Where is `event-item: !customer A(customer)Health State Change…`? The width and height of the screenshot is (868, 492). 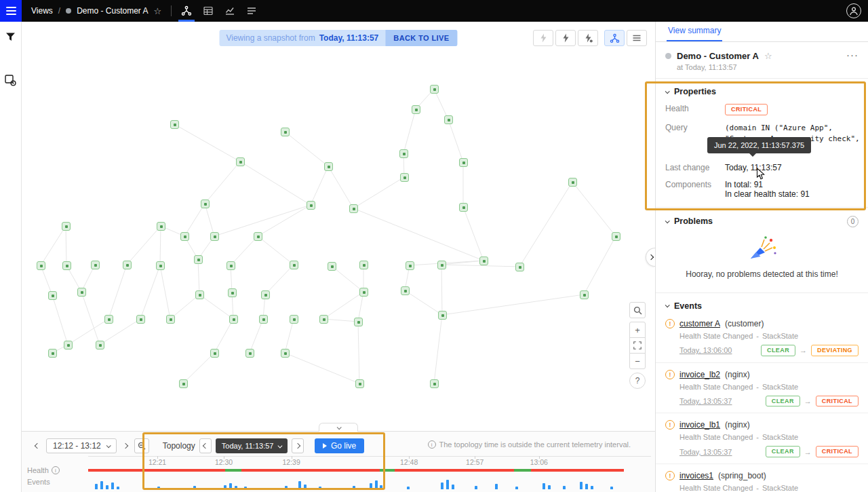 event-item: !customer A(customer)Health State Change… is located at coordinates (762, 338).